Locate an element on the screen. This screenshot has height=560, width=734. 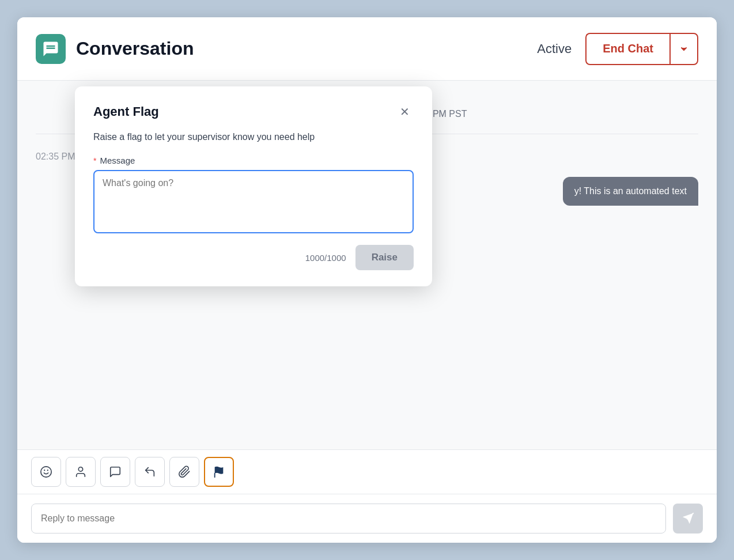
raise-button: Raise is located at coordinates (385, 258).